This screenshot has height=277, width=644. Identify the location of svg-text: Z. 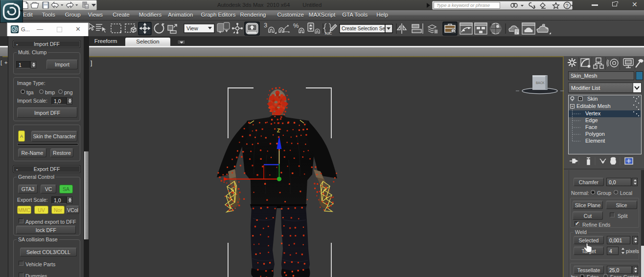
(278, 131).